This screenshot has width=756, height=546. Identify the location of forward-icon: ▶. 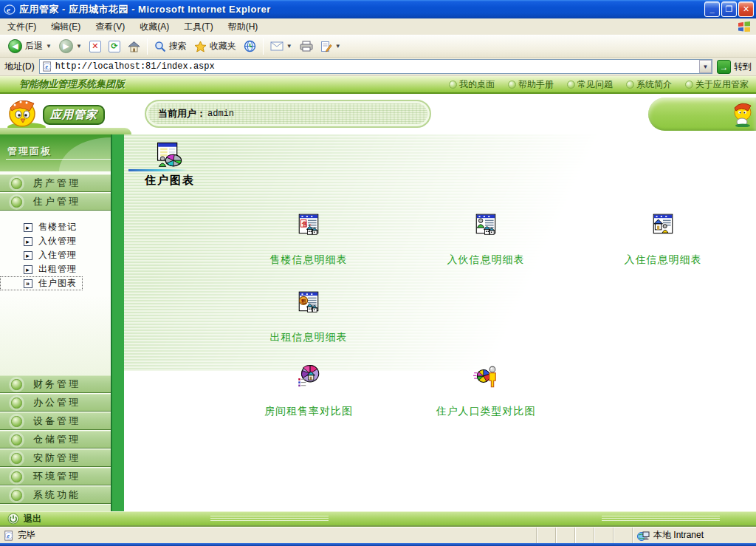
(66, 46).